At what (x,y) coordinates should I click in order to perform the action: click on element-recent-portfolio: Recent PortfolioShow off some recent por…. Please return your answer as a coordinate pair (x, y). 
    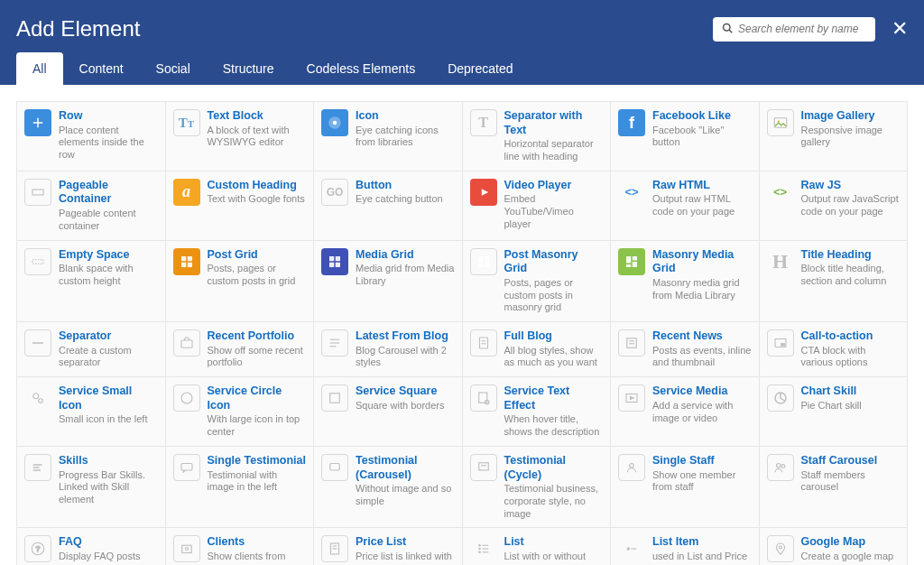
    Looking at the image, I should click on (240, 349).